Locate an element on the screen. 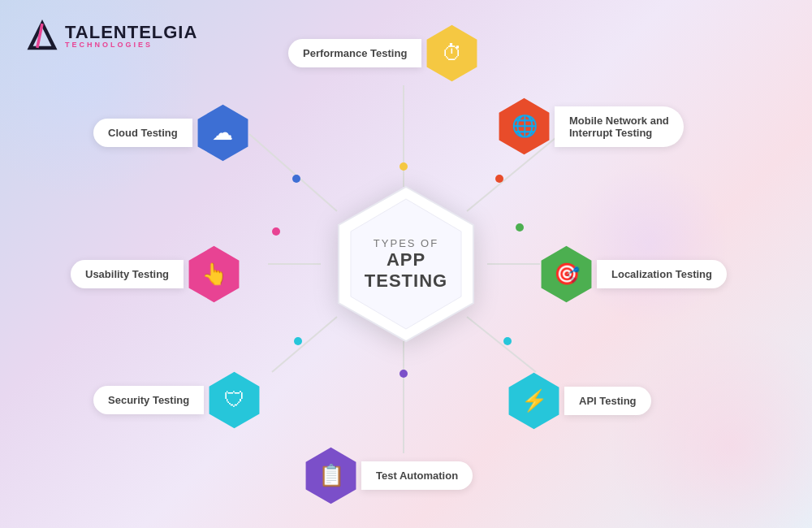 The height and width of the screenshot is (528, 812). security-badge: 🛡 is located at coordinates (234, 400).